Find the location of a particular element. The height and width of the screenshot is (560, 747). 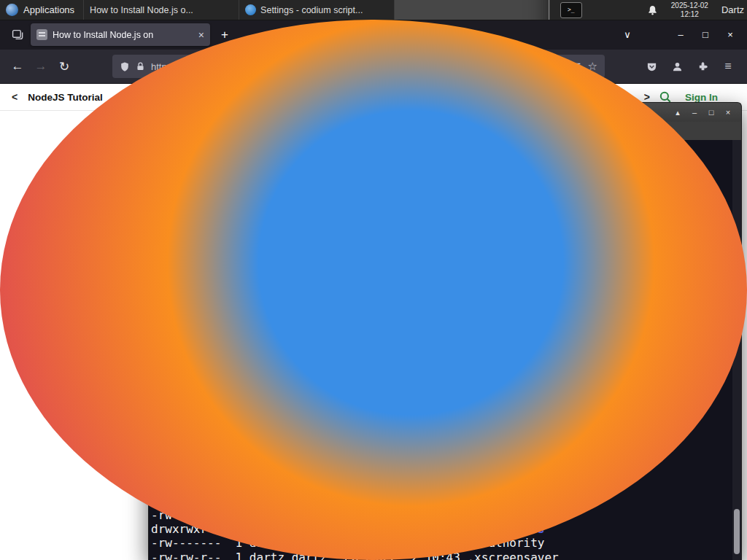

account-icon is located at coordinates (677, 66).